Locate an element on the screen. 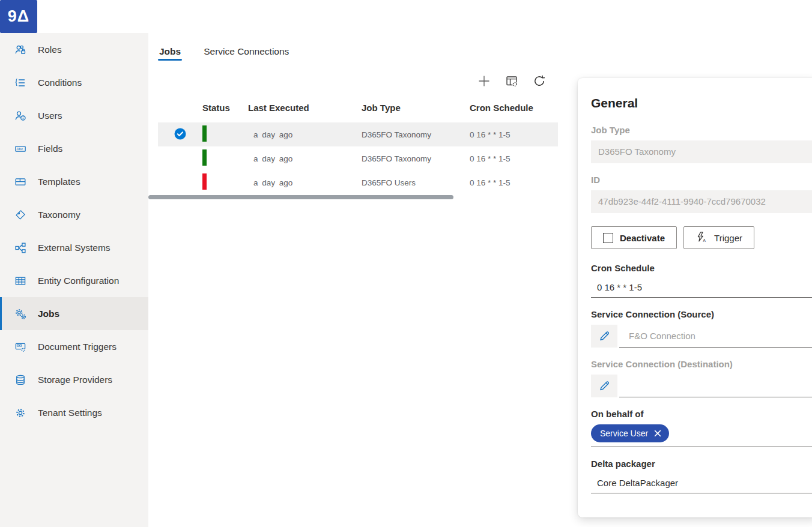 This screenshot has height=527, width=812. jobs-icon is located at coordinates (20, 314).